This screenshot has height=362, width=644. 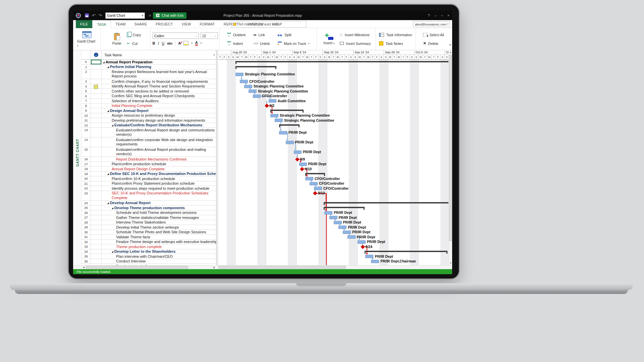 What do you see at coordinates (149, 116) in the screenshot?
I see `table-row: 10Assign resources to preliminary design` at bounding box center [149, 116].